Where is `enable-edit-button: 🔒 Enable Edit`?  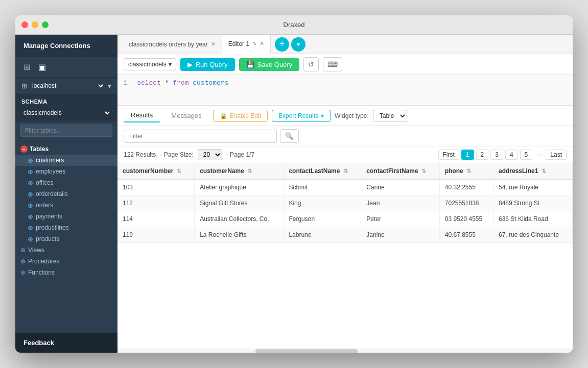
enable-edit-button: 🔒 Enable Edit is located at coordinates (240, 116).